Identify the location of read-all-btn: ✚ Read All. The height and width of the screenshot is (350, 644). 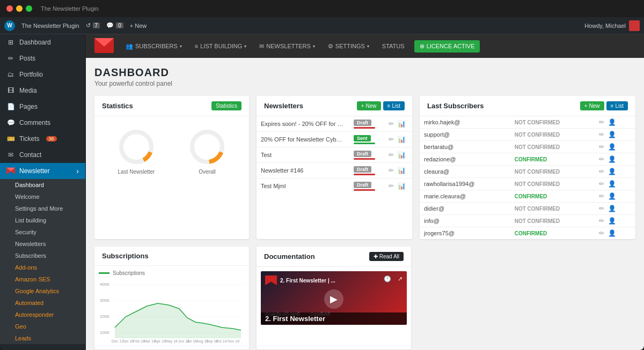
(386, 256).